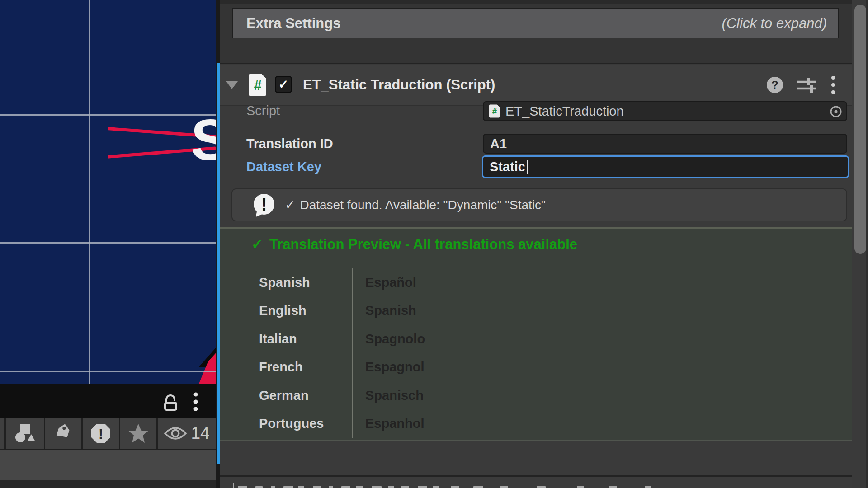 The height and width of the screenshot is (488, 868). I want to click on extra-settings-label: Extra Settings, so click(293, 23).